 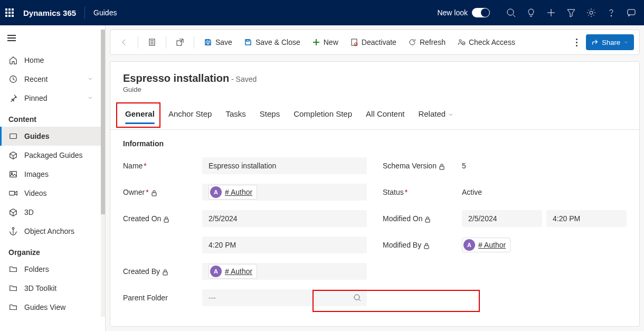 I want to click on app-launcher-icon, so click(x=10, y=13).